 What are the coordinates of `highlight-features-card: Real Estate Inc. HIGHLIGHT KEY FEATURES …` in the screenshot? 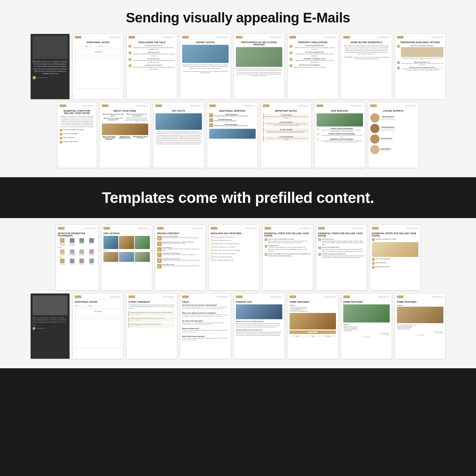 It's located at (234, 258).